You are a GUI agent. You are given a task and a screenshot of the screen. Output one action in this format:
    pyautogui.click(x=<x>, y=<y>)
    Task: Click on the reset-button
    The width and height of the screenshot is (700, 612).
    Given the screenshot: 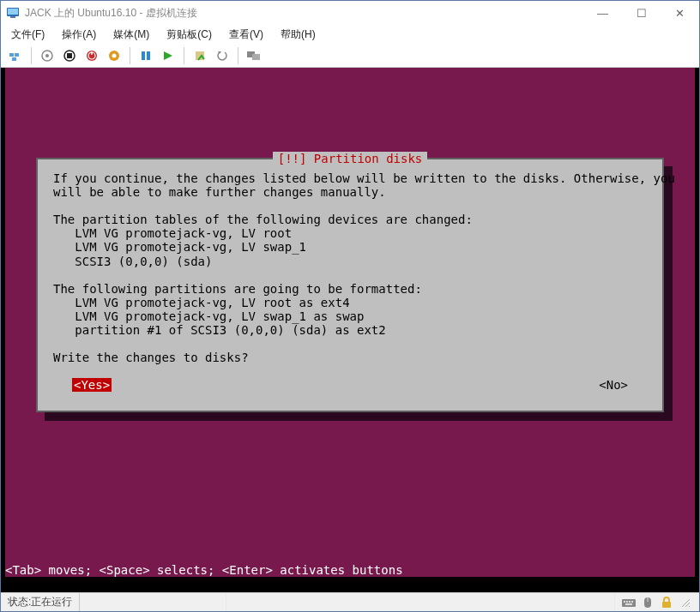 What is the action you would take?
    pyautogui.click(x=168, y=56)
    